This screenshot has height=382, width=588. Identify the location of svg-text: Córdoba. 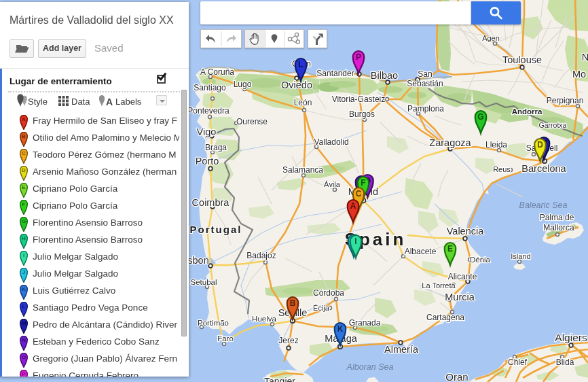
(329, 293).